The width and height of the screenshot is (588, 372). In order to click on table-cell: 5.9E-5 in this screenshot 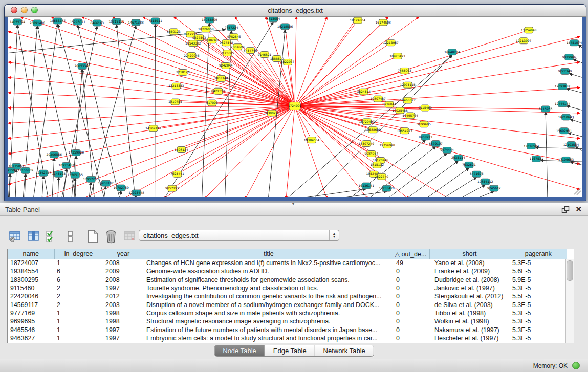, I will do `click(538, 280)`.